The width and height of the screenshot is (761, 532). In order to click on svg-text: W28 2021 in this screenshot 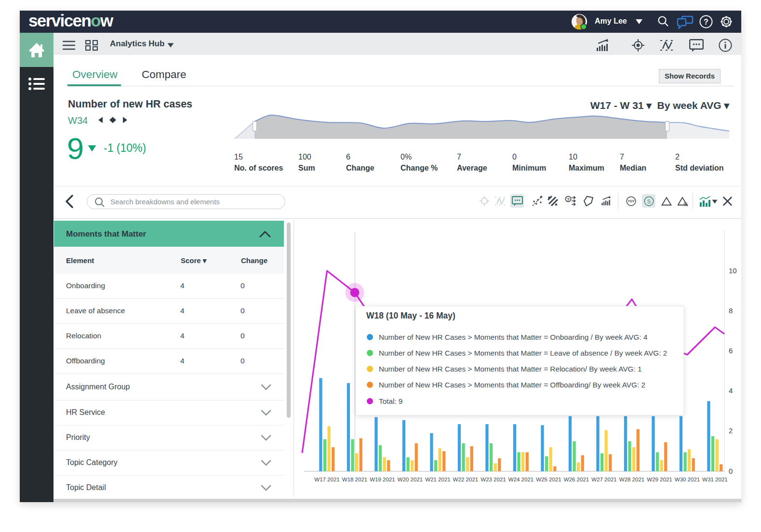, I will do `click(632, 479)`.